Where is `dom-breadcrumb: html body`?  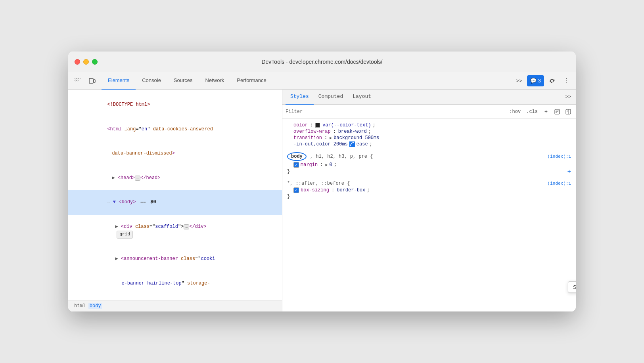
dom-breadcrumb: html body is located at coordinates (175, 306).